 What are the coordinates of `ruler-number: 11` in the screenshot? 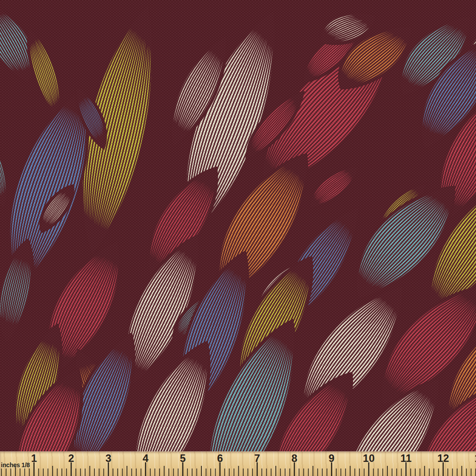 It's located at (405, 458).